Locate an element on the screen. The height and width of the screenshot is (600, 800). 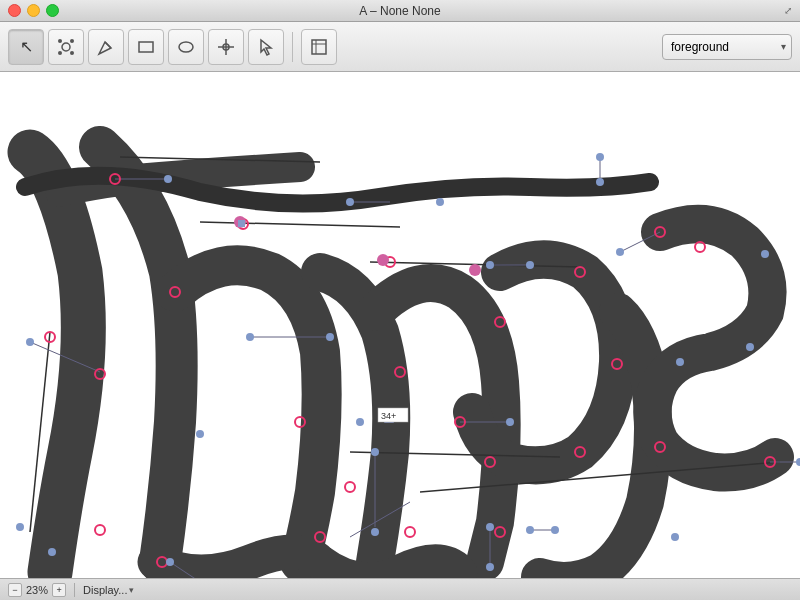
display-label: Display... is located at coordinates (105, 590).